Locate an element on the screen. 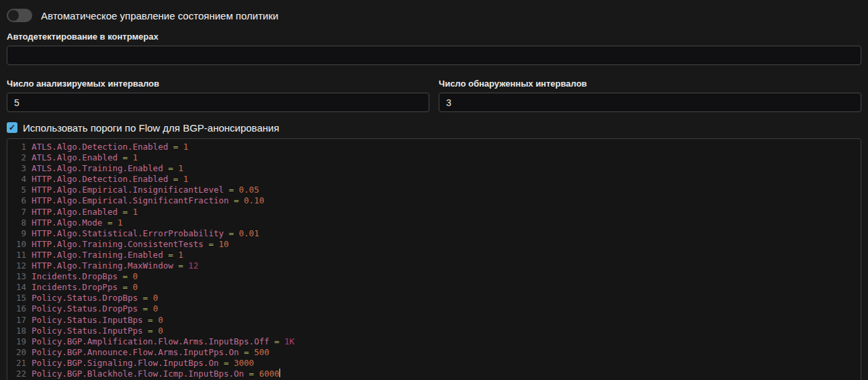 The image size is (868, 380). line-number: 9 is located at coordinates (19, 234).